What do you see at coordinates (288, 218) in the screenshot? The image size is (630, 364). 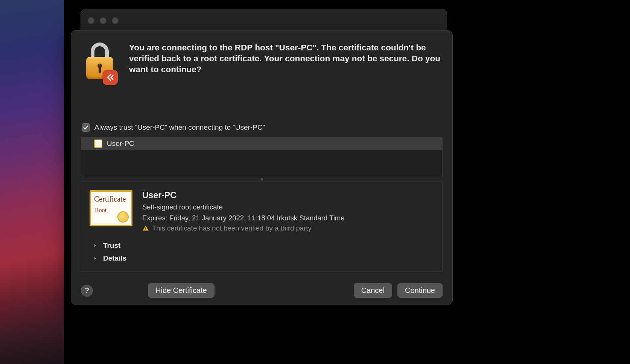 I see `certificate-expiry: Expires: Friday, 21 January 2022, 11:18:…` at bounding box center [288, 218].